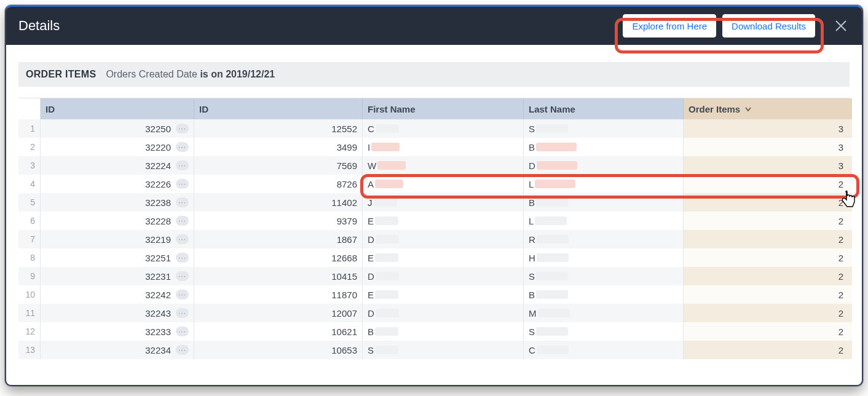 The height and width of the screenshot is (396, 868). I want to click on col-header-first-name: First Name, so click(443, 109).